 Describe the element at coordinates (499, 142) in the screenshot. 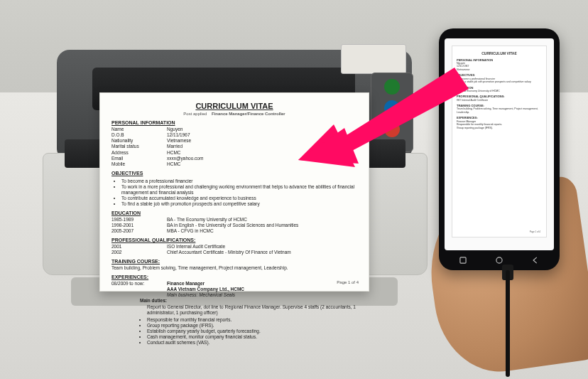

I see `phone-document-preview: CURRICULUM VITAE PERSONAL INFORMATION Ng…` at that location.